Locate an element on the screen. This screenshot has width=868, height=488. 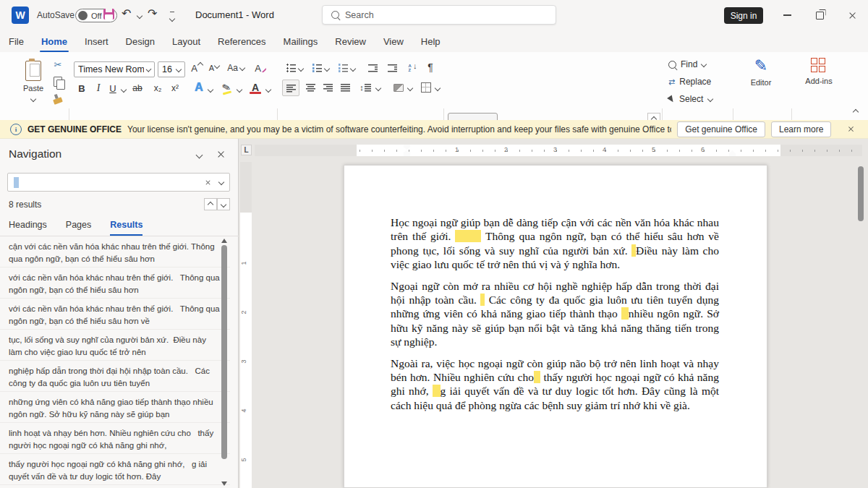
tab-layout: Layout is located at coordinates (187, 41).